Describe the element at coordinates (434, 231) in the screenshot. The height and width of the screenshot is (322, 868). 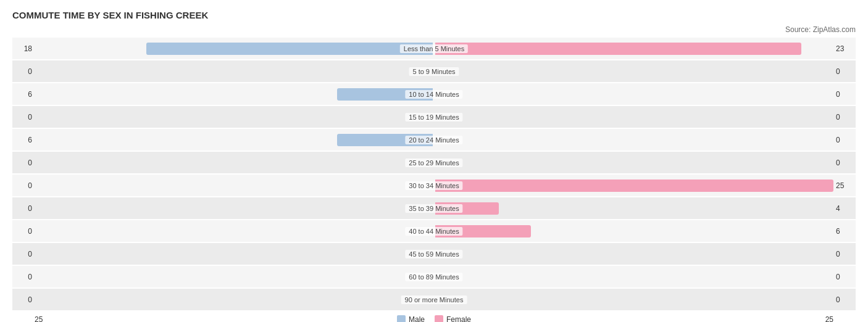
I see `chart-row: 040 to 44 Minutes6` at that location.